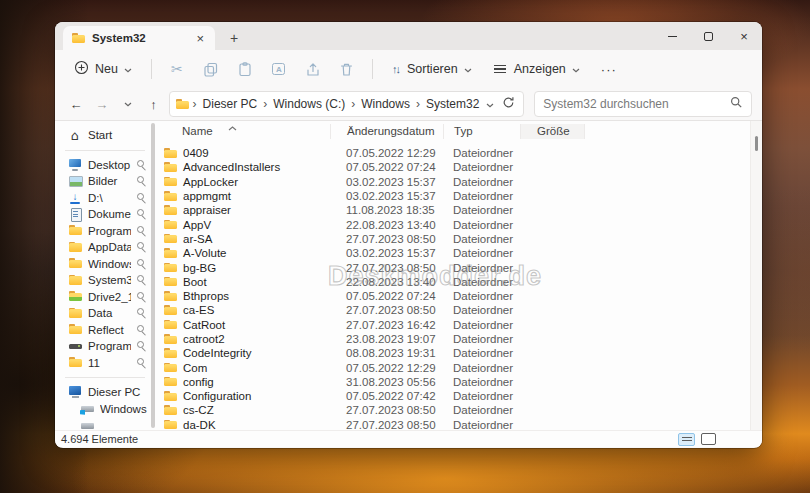 The width and height of the screenshot is (810, 493). Describe the element at coordinates (200, 38) in the screenshot. I see `tab-close-icon: ×` at that location.